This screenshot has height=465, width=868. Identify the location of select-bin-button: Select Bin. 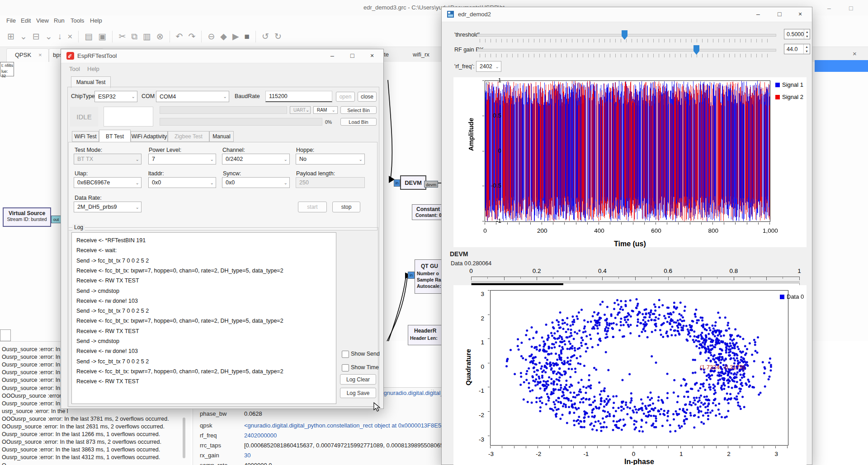
(359, 110).